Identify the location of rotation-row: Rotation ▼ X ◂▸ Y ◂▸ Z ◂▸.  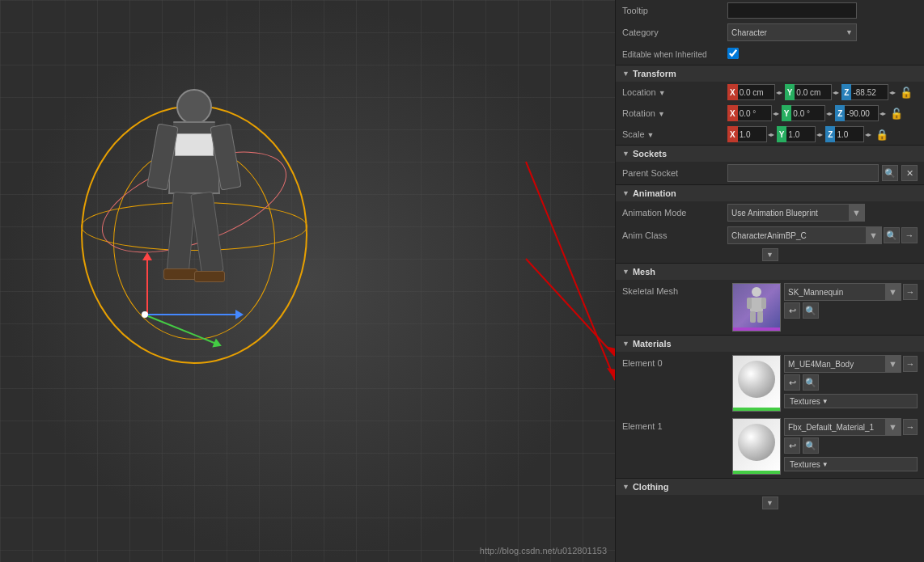
(770, 113).